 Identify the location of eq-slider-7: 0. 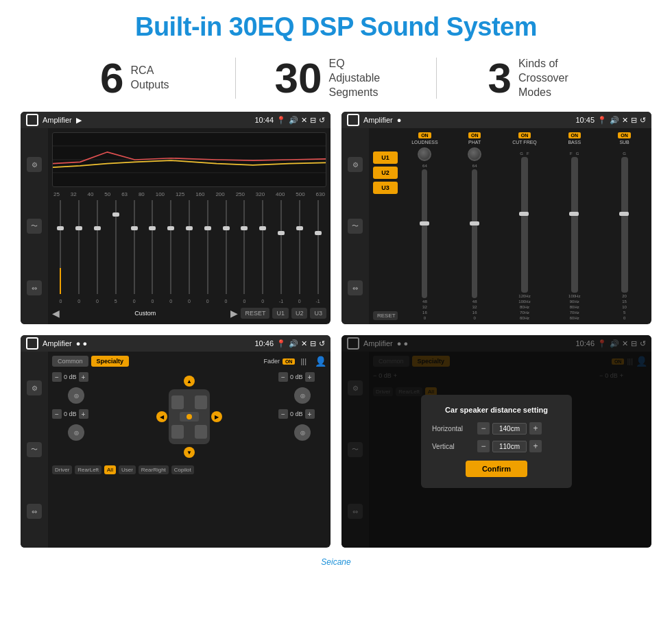
(189, 247).